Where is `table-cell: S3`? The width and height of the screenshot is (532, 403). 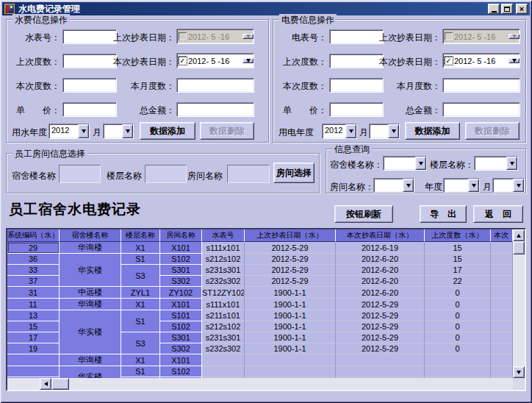 table-cell: S3 is located at coordinates (141, 276).